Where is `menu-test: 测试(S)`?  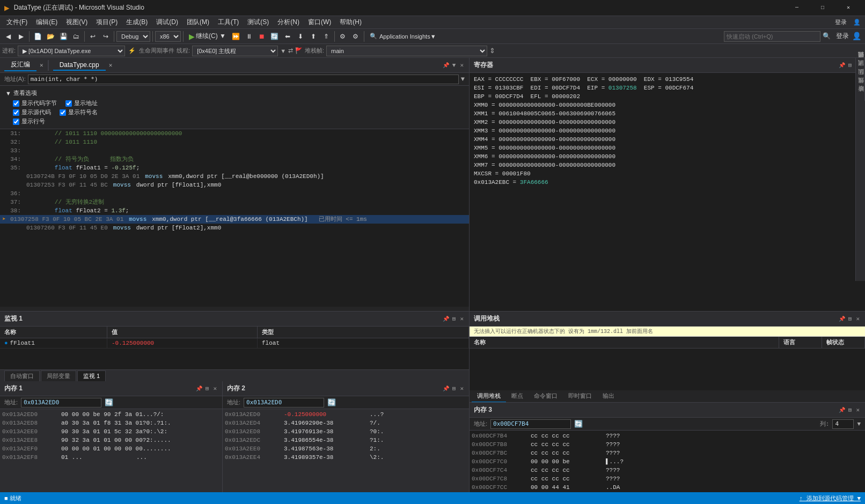 menu-test: 测试(S) is located at coordinates (258, 23).